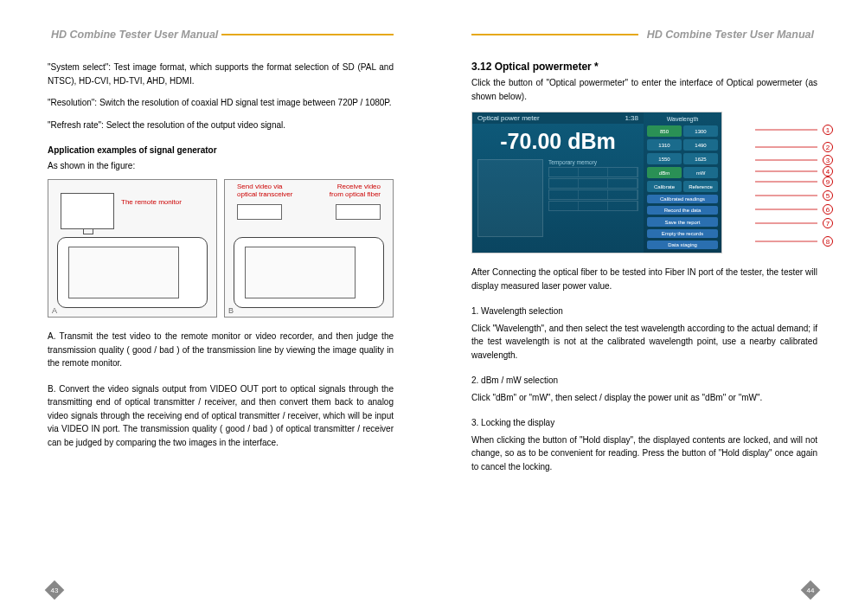 The image size is (865, 616). I want to click on callout-6: 6, so click(828, 209).